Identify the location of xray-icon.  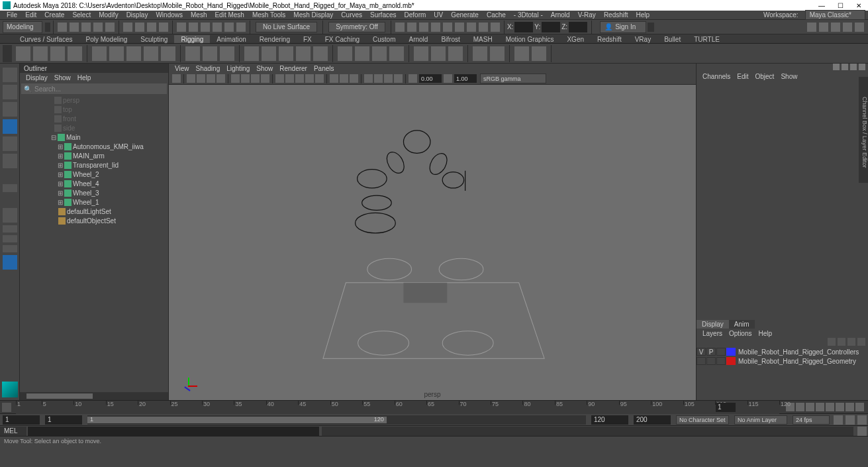
(344, 78).